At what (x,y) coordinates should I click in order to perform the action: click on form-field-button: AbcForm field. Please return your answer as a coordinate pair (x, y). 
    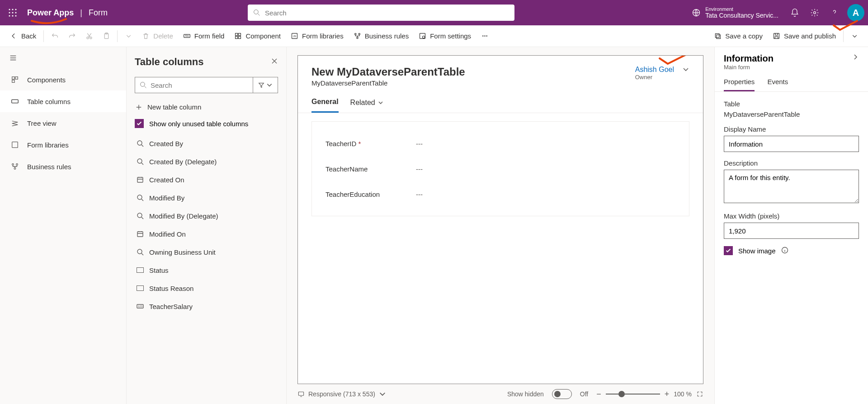
    Looking at the image, I should click on (204, 36).